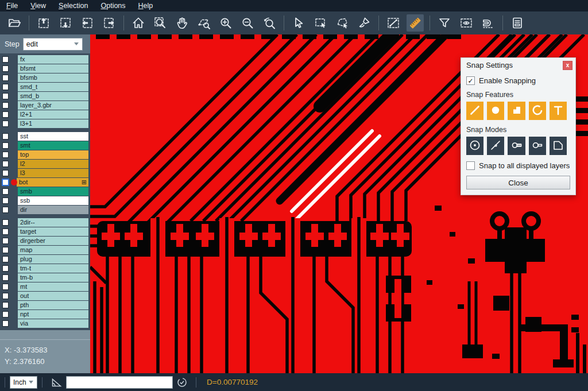 Image resolution: width=588 pixels, height=391 pixels. I want to click on layer-label: top, so click(53, 155).